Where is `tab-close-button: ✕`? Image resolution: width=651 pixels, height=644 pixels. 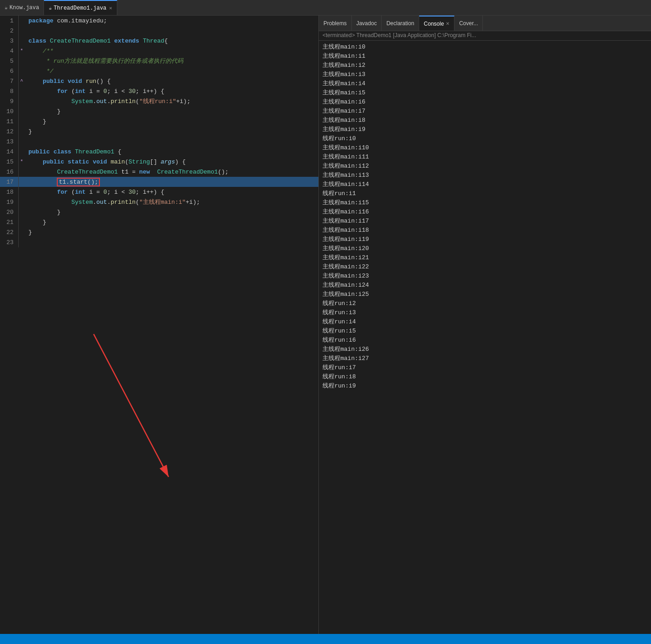
tab-close-button: ✕ is located at coordinates (111, 8).